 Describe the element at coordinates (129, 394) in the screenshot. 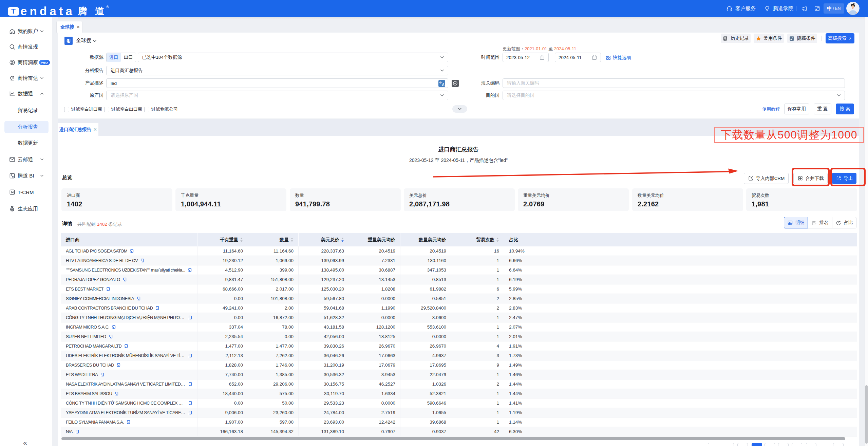

I see `importer-cell: ETS BRAHIM SALISSOU` at that location.